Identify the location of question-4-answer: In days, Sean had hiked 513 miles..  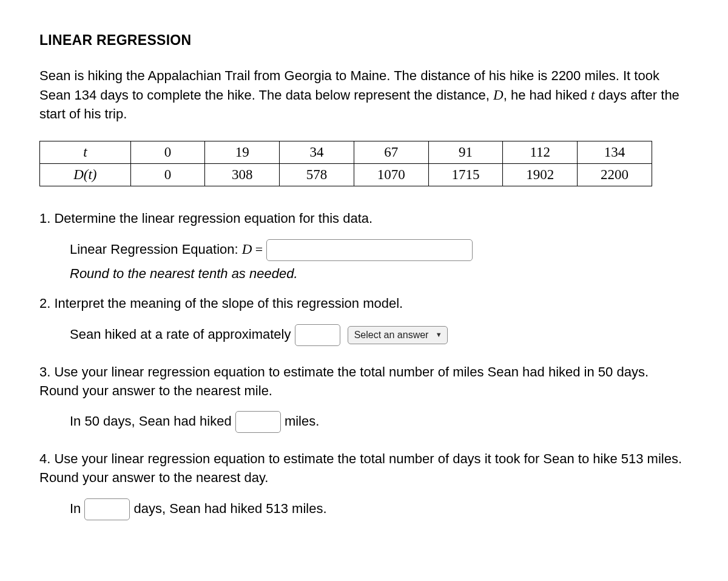
(364, 509).